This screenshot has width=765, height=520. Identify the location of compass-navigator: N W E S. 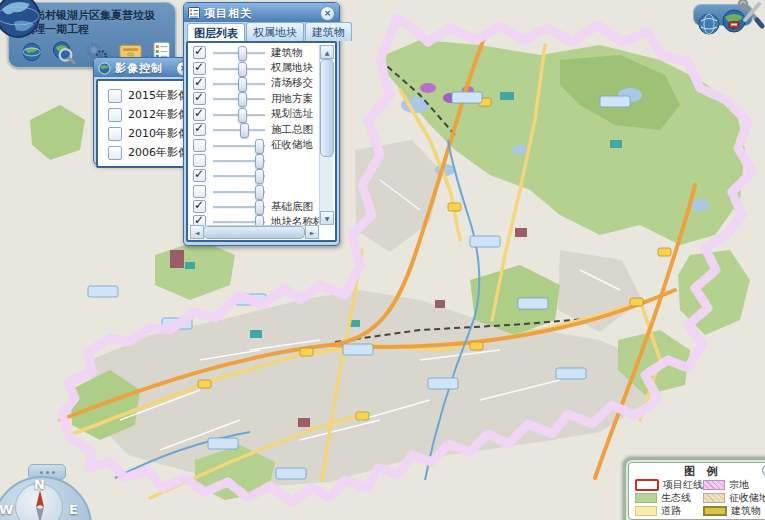
(51, 490).